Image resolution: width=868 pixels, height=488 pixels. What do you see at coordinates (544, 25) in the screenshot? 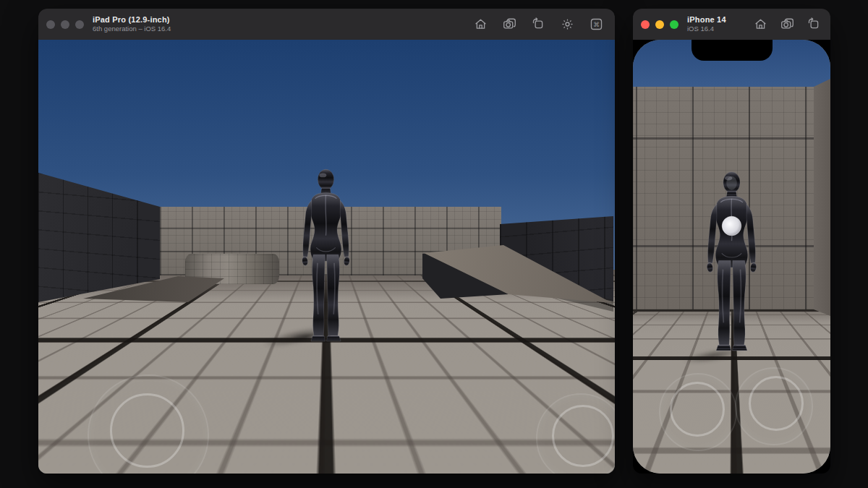
I see `ipad-toolbar: ⌘` at bounding box center [544, 25].